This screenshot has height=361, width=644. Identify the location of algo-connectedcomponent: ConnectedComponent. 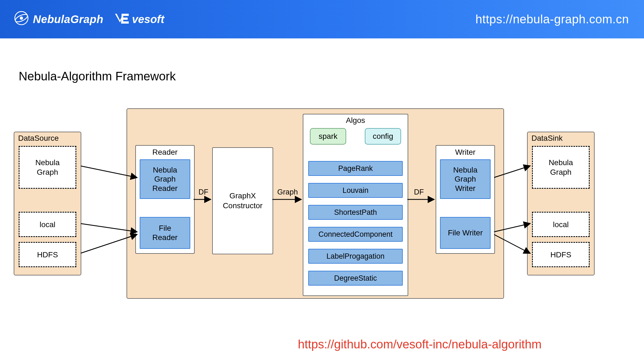
(355, 234).